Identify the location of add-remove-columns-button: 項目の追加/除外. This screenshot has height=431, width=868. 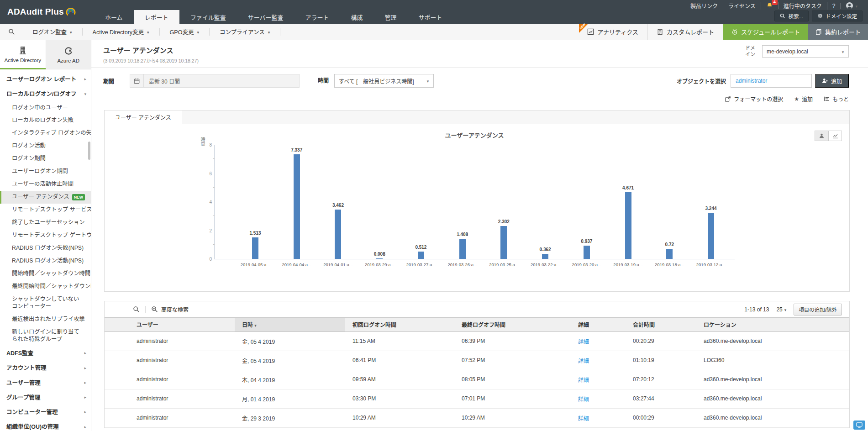
(818, 310).